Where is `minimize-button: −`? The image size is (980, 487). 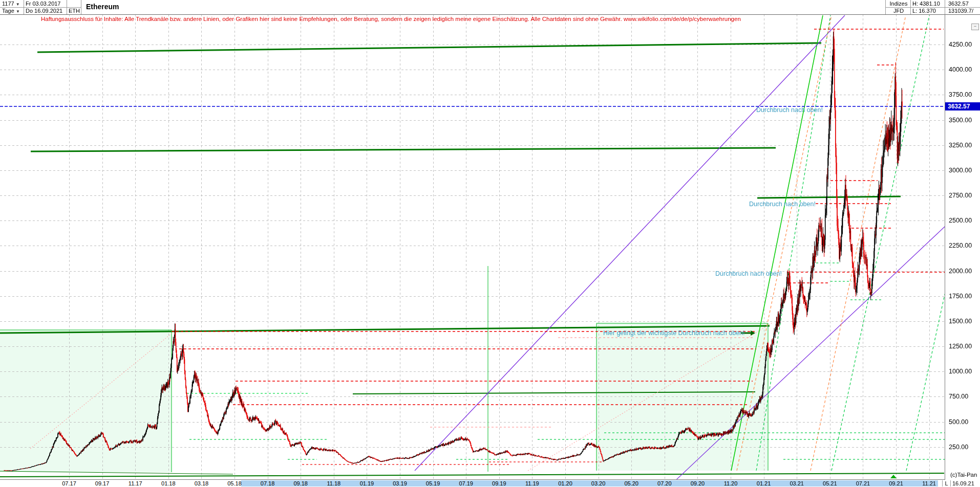 minimize-button: − is located at coordinates (975, 27).